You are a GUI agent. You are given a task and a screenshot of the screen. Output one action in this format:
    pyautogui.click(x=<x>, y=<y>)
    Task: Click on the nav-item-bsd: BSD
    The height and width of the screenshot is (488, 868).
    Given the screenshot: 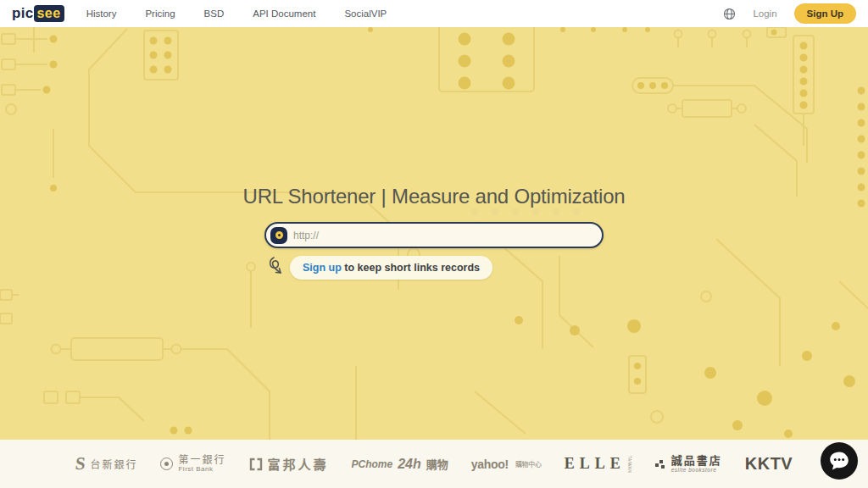 What is the action you would take?
    pyautogui.click(x=214, y=14)
    